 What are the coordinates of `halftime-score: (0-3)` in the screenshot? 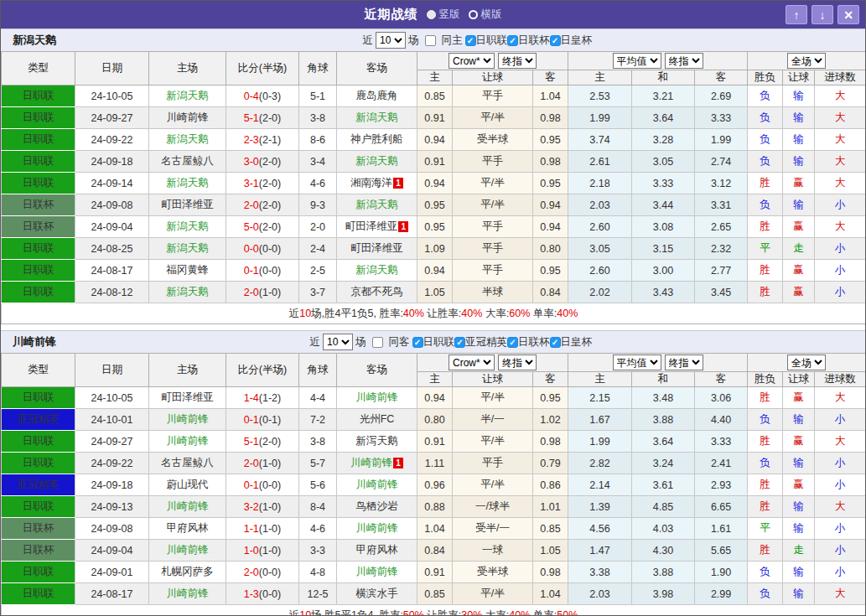 It's located at (270, 96).